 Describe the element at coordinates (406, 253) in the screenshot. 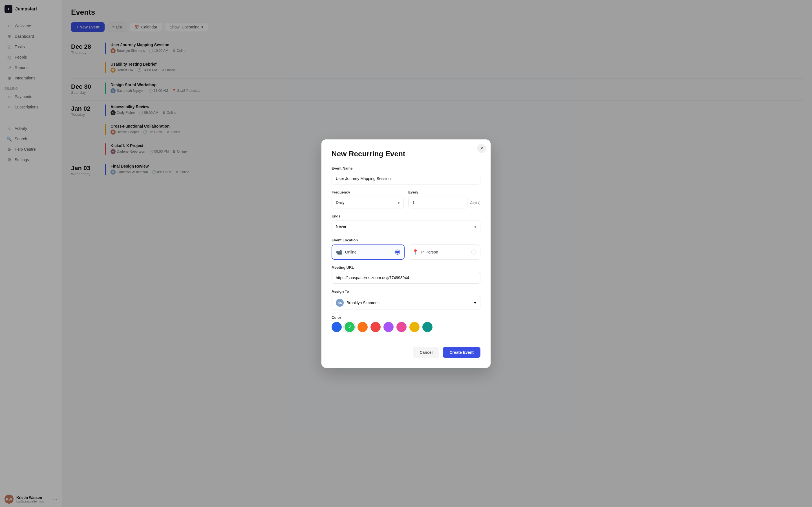

I see `modal: ✕ New Recurring Event Event Name Frequen…` at that location.